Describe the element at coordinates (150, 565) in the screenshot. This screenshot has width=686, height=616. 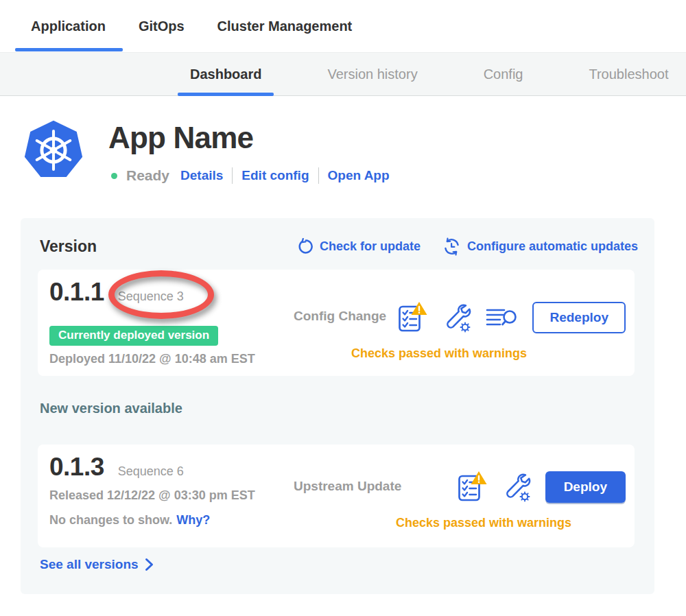
I see `chevron-right-icon` at that location.